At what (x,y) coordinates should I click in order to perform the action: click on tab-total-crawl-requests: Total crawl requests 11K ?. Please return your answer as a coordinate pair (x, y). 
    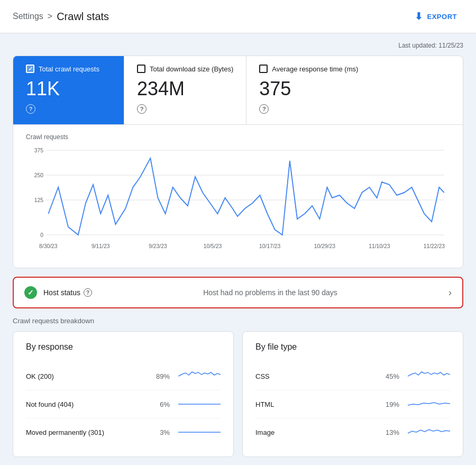
    Looking at the image, I should click on (69, 90).